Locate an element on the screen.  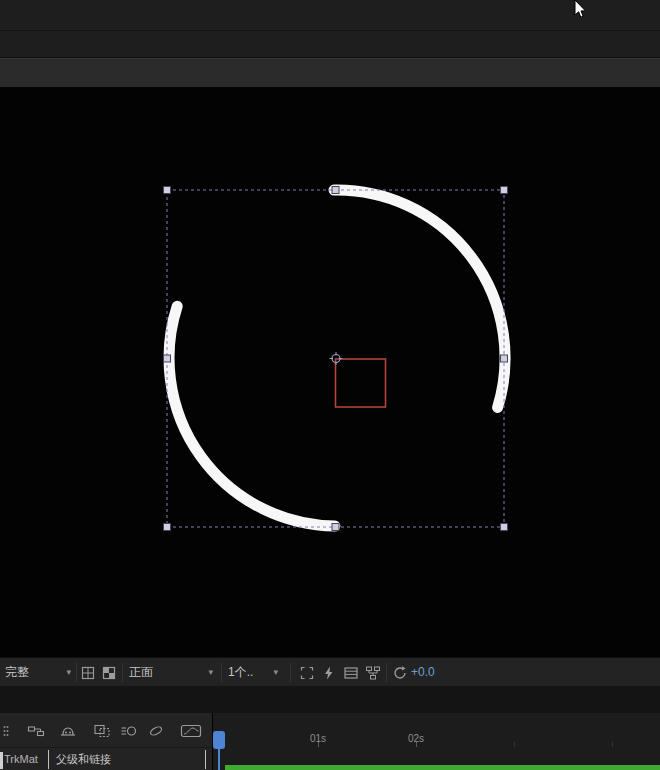
brainstorm-icon is located at coordinates (156, 731).